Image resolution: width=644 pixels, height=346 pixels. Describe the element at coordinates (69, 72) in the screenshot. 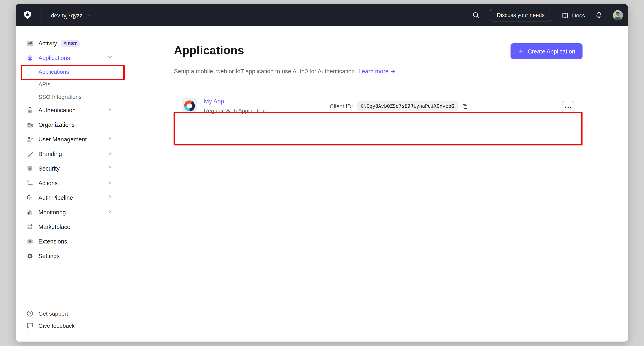

I see `sidebar-subitem-applications: Applications` at that location.